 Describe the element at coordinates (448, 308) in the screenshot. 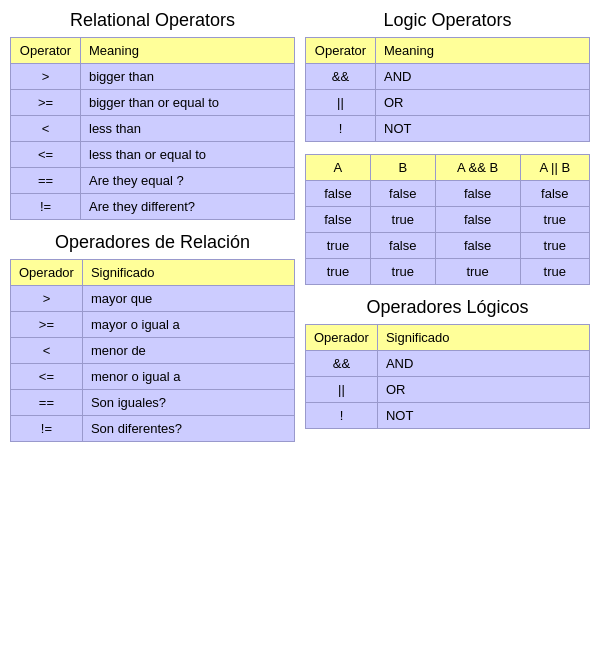

I see `logicos-title: Operadores Lógicos` at that location.